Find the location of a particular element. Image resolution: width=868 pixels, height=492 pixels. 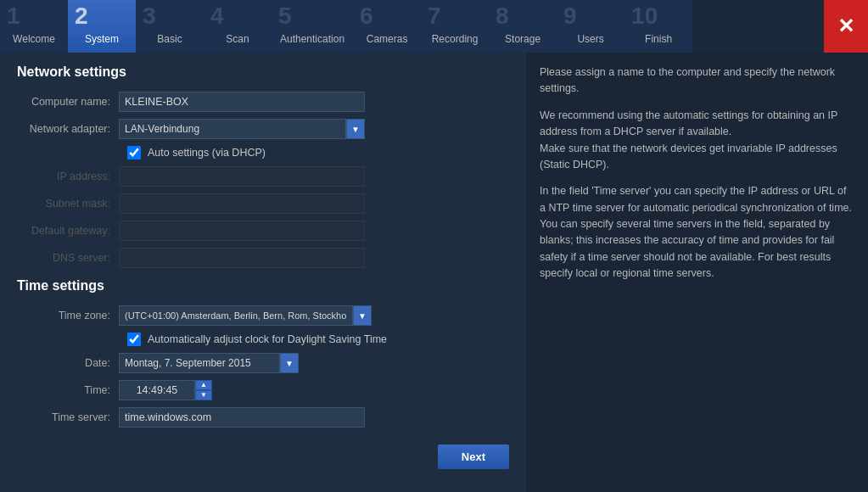

dhcp-checkbox-row: Auto settings (via DHCP) is located at coordinates (318, 153).